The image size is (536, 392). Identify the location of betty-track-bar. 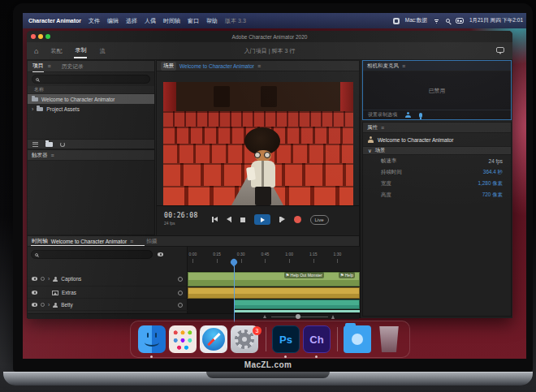
(297, 304).